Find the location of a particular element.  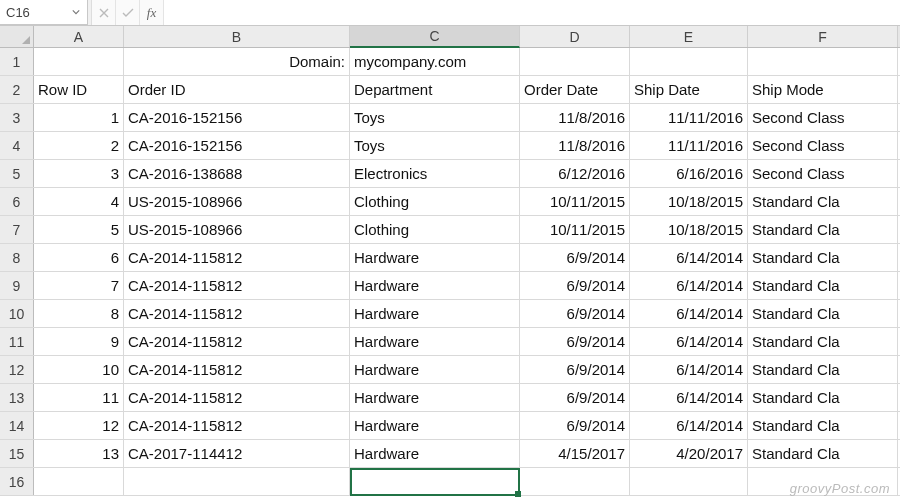

accept-formula-button is located at coordinates (128, 12).